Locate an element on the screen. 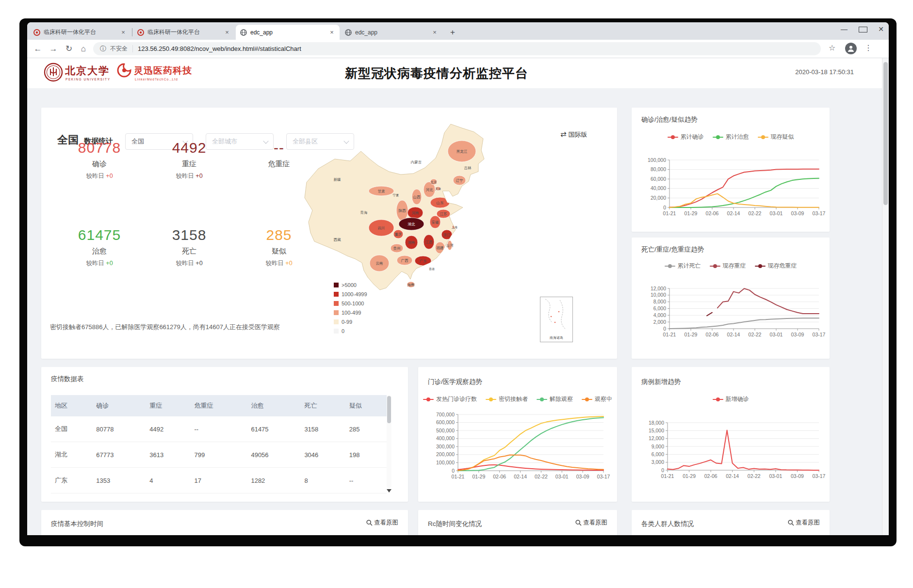 This screenshot has width=913, height=588. province-label: 安徽 is located at coordinates (436, 222).